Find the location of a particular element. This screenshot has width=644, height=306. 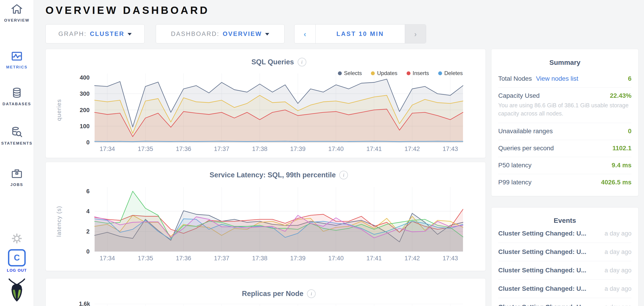

graph-dropdown: GRAPH: CLUSTER is located at coordinates (95, 34).